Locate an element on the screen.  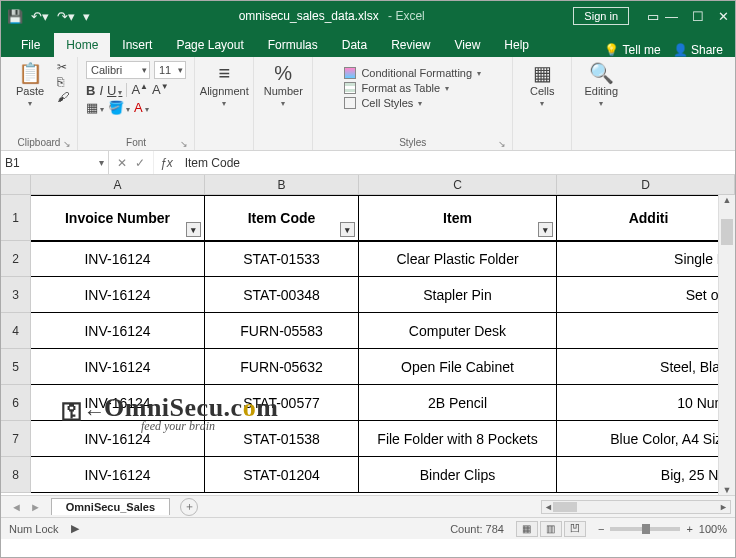
row-header: 6 is located at coordinates (16, 403).